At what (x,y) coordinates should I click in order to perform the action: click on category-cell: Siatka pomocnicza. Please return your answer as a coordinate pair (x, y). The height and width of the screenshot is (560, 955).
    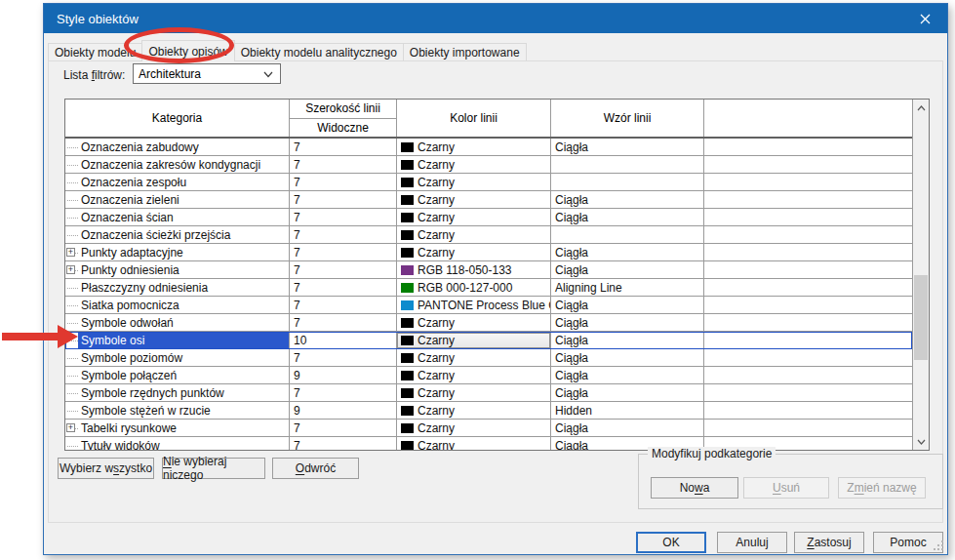
    Looking at the image, I should click on (178, 304).